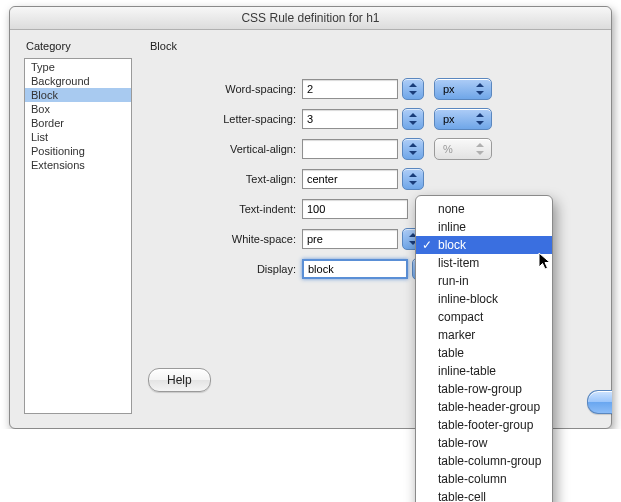 The width and height of the screenshot is (621, 502). I want to click on stepper-word-spacing, so click(413, 89).